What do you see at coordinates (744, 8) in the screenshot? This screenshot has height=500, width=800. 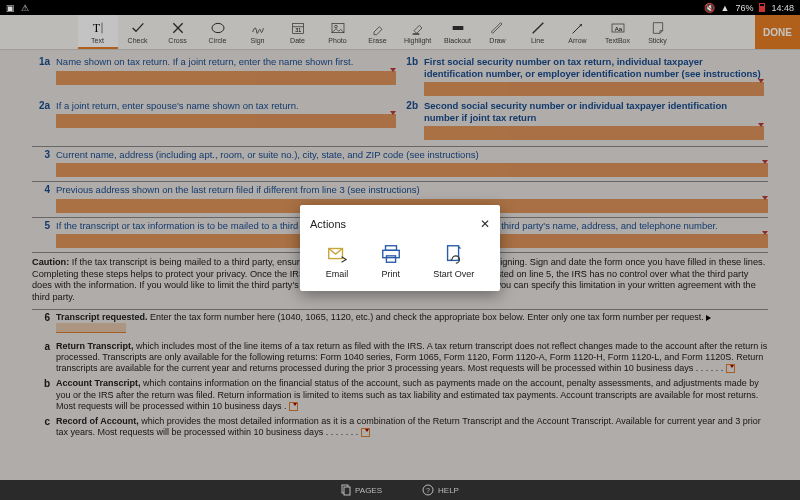 I see `battery-percent: 76%` at bounding box center [744, 8].